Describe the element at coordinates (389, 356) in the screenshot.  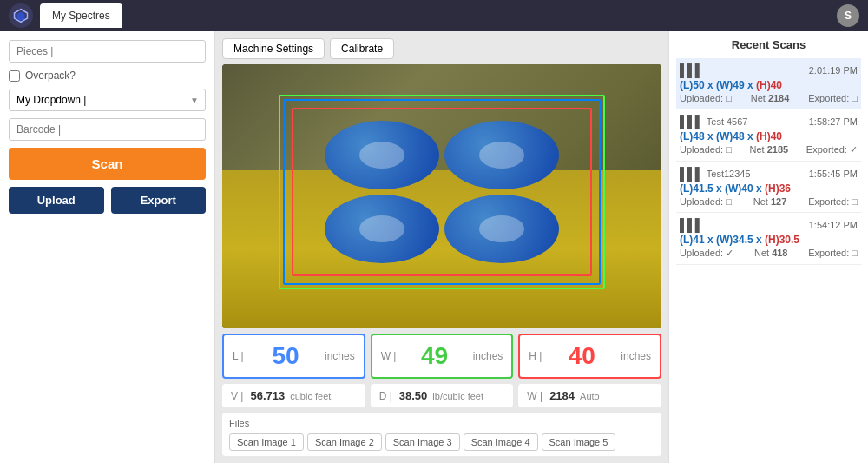
I see `width-label: W |` at that location.